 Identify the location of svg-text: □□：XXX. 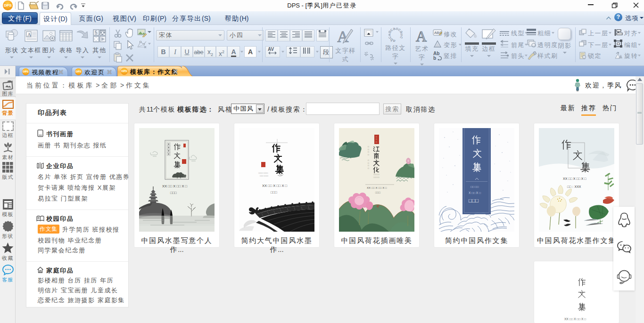
(574, 186).